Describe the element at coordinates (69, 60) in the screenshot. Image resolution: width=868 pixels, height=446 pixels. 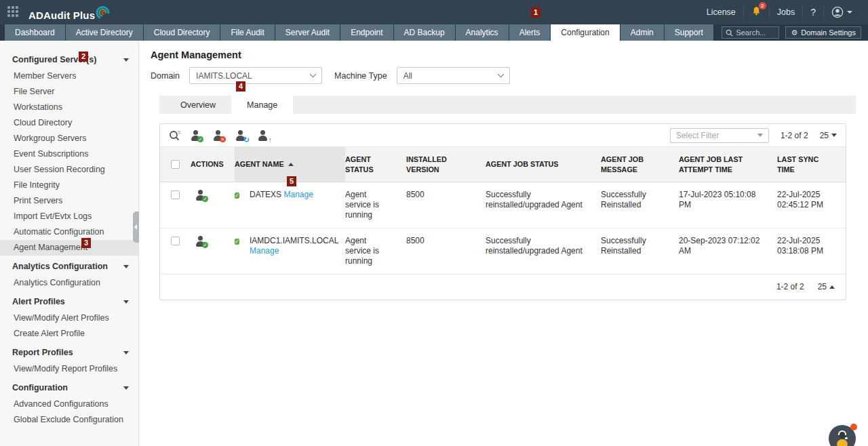
I see `sidebar-section-configured-servers: Configured Server(s)` at that location.